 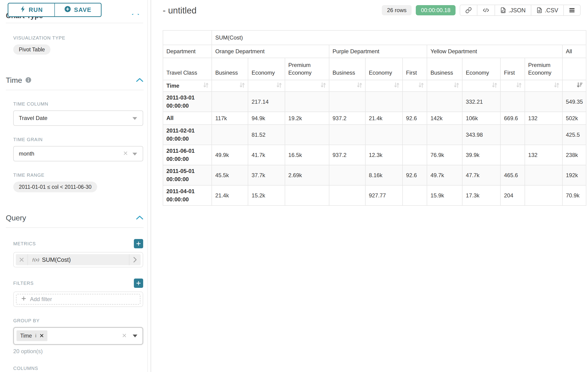 What do you see at coordinates (32, 336) in the screenshot?
I see `group-by-tag: Timei` at bounding box center [32, 336].